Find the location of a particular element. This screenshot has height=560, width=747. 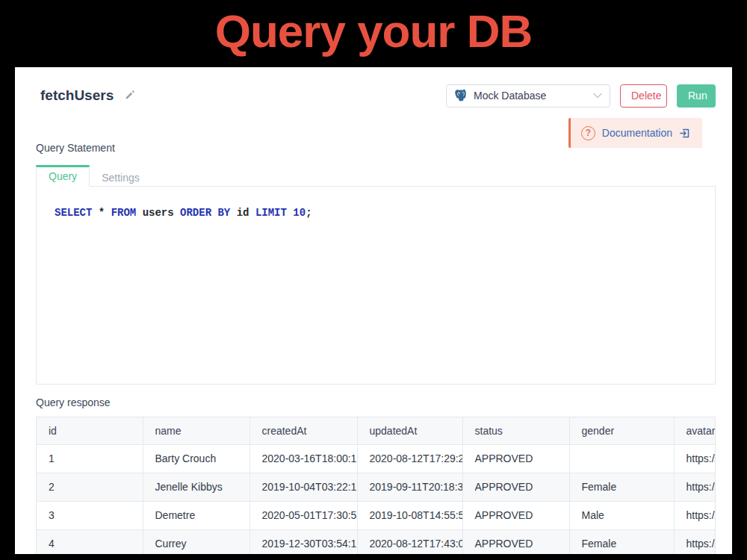

cell-id: 2 is located at coordinates (90, 487).